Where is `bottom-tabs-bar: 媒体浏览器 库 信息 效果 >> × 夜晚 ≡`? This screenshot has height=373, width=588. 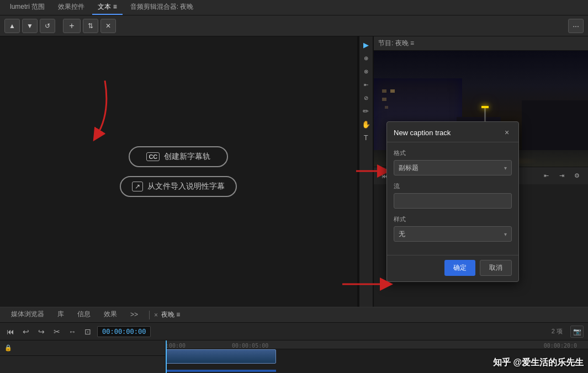
bottom-tabs-bar: 媒体浏览器 库 信息 效果 >> × 夜晚 ≡ is located at coordinates (294, 315).